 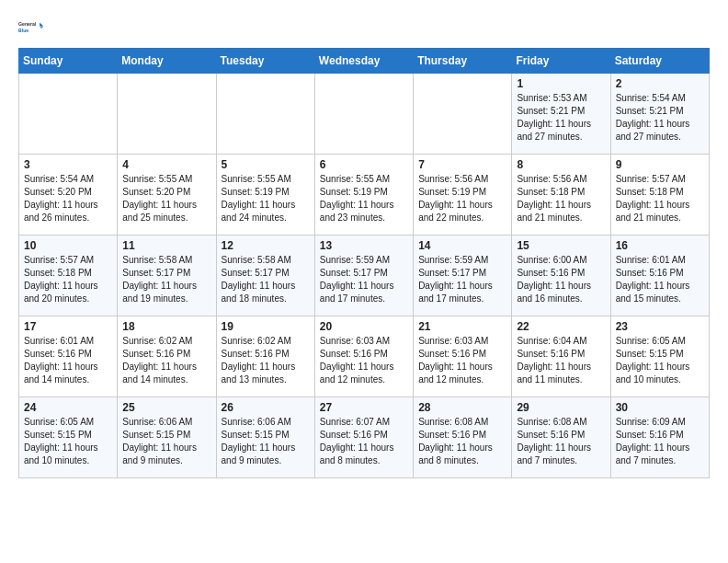 What do you see at coordinates (364, 357) in the screenshot?
I see `week-row-4: 17Sunrise: 6:01 AM Sunset: 5:16 PM Dayli…` at bounding box center [364, 357].